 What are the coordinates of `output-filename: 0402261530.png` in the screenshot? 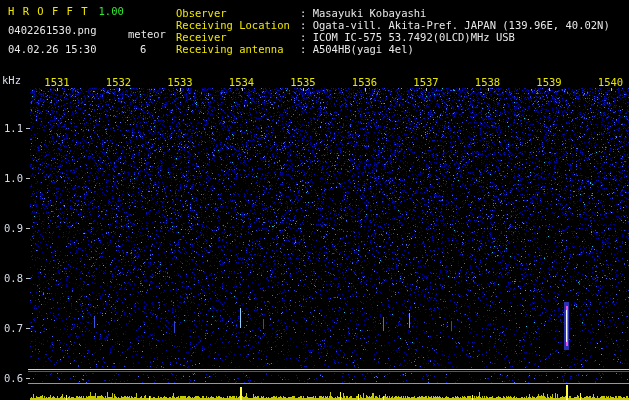 It's located at (52, 30).